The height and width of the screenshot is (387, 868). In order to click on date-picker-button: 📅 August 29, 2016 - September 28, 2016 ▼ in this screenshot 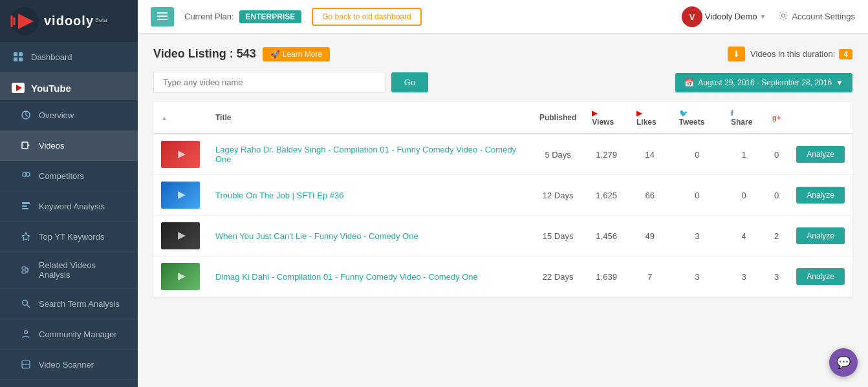, I will do `click(764, 83)`.